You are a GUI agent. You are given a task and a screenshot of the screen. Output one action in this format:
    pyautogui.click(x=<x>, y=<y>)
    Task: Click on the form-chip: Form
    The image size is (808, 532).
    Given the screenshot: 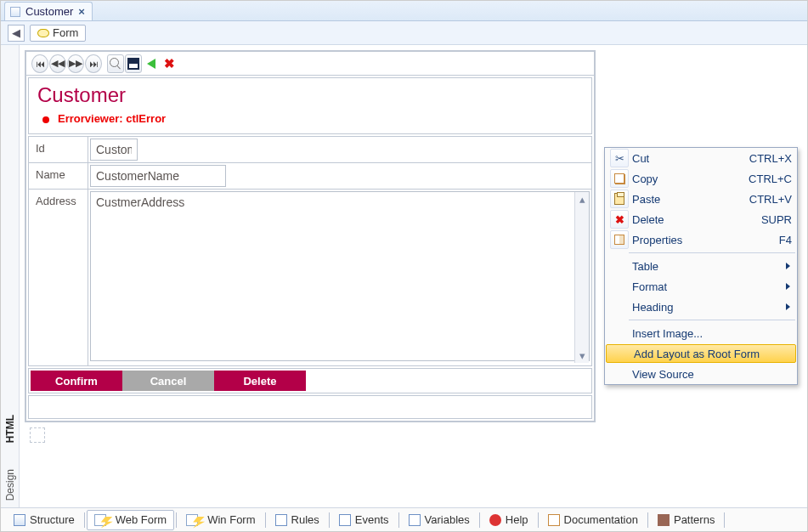 What is the action you would take?
    pyautogui.click(x=58, y=33)
    